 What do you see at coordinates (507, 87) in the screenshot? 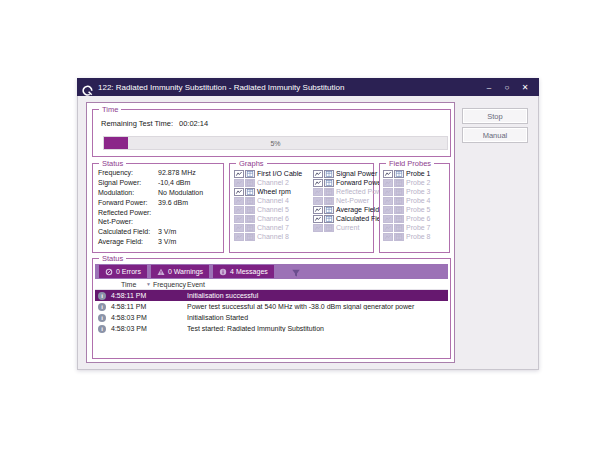
I see `maximize-button: ○` at bounding box center [507, 87].